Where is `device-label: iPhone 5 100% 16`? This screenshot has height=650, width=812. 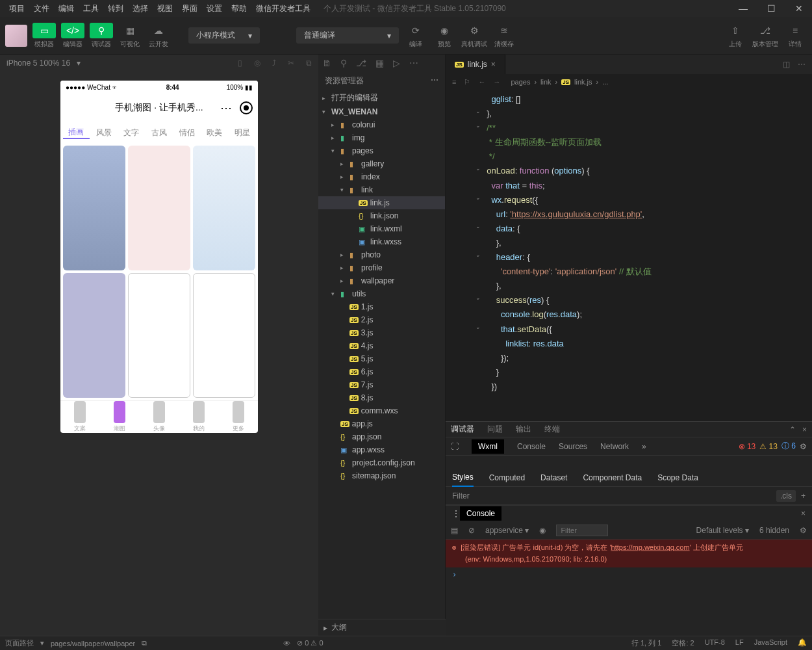
device-label: iPhone 5 100% 16 is located at coordinates (38, 63).